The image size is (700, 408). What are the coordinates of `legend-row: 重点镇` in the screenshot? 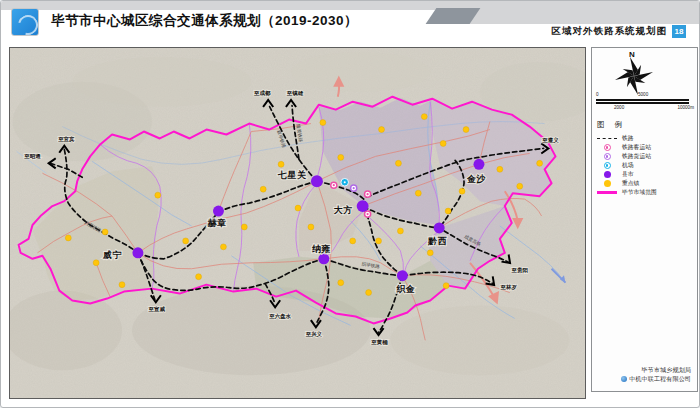 It's located at (646, 184).